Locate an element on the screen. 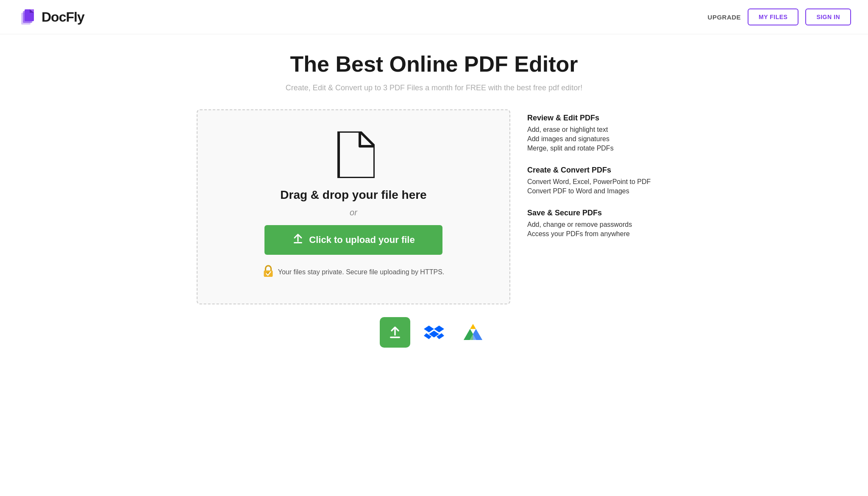 The image size is (868, 496). feature-item-2-0: Add, change or remove passwords is located at coordinates (599, 225).